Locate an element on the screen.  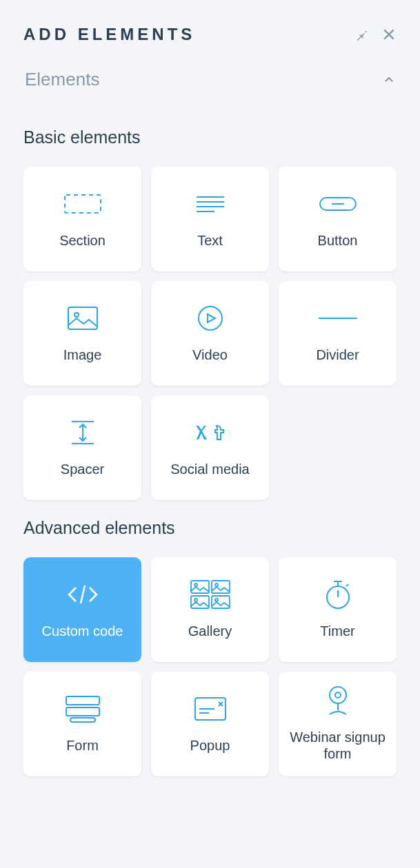
card-label: Custom code is located at coordinates (83, 631).